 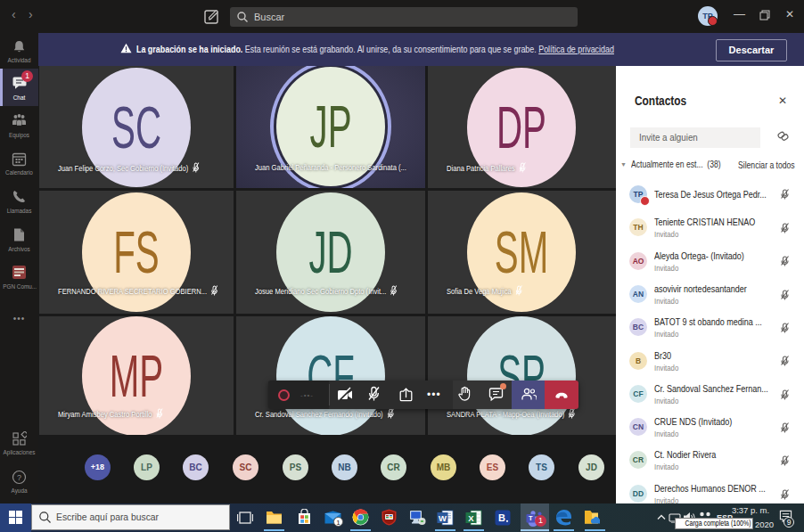 What do you see at coordinates (502, 518) in the screenshot?
I see `svg-text: B` at bounding box center [502, 518].